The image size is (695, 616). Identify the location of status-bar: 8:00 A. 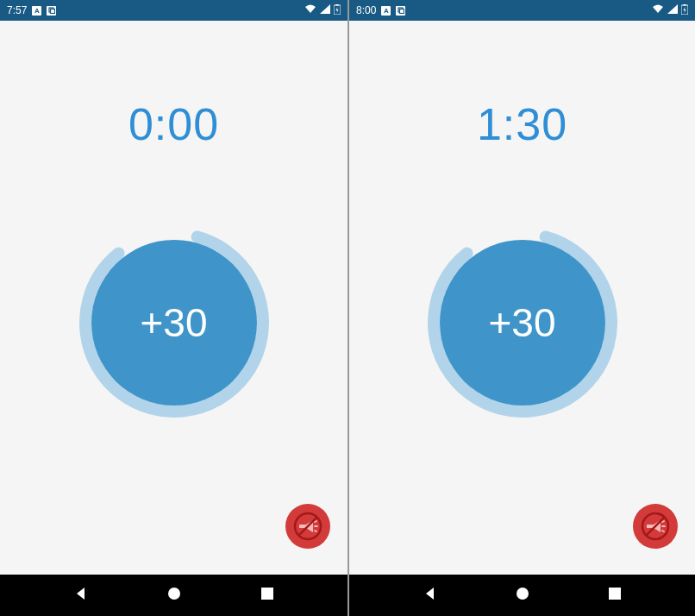
(523, 10).